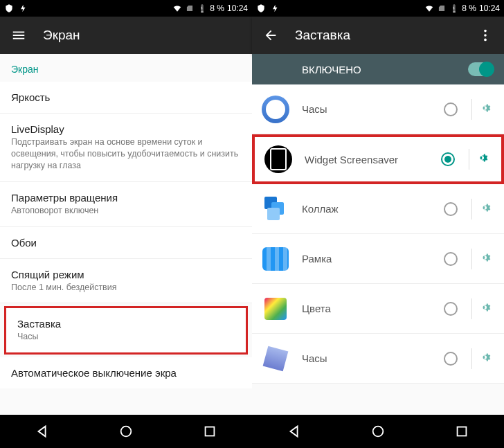 Image resolution: width=504 pixels, height=448 pixels. What do you see at coordinates (62, 35) in the screenshot?
I see `page-title: Экран` at bounding box center [62, 35].